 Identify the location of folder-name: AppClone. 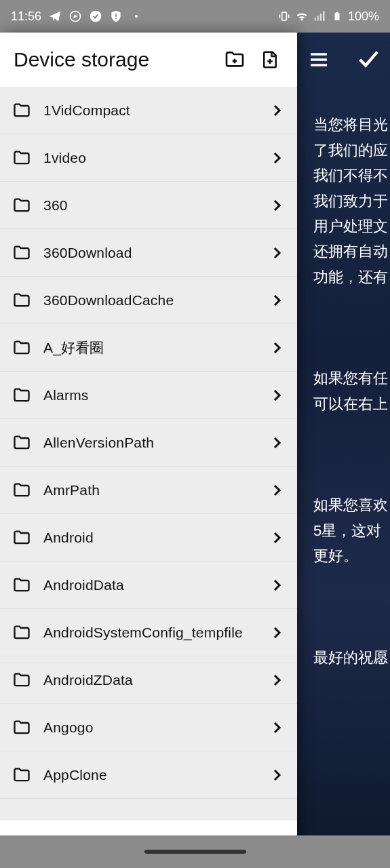
(150, 775).